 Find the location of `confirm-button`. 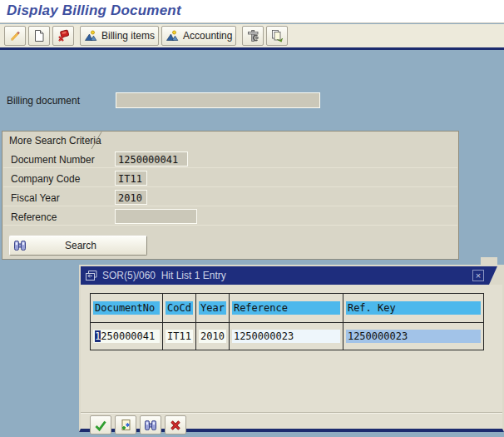

confirm-button is located at coordinates (101, 425).